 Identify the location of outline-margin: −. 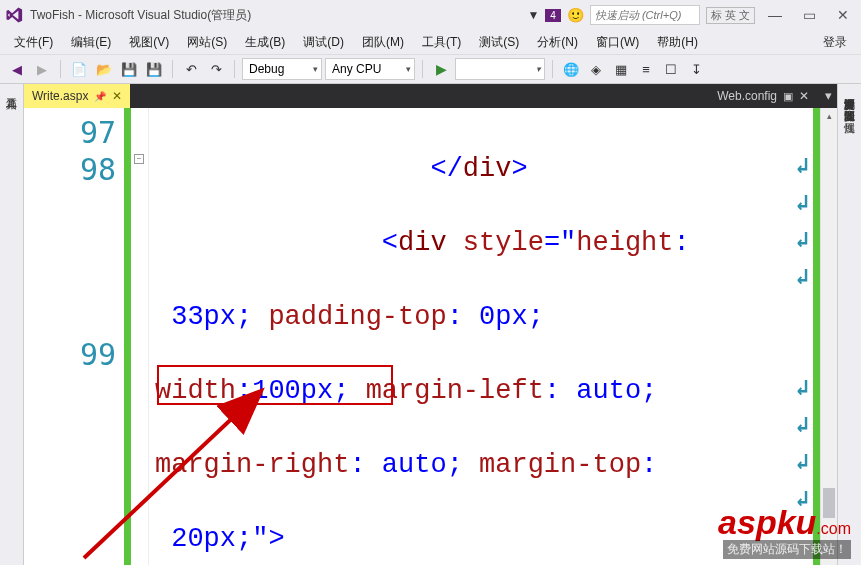
(140, 336).